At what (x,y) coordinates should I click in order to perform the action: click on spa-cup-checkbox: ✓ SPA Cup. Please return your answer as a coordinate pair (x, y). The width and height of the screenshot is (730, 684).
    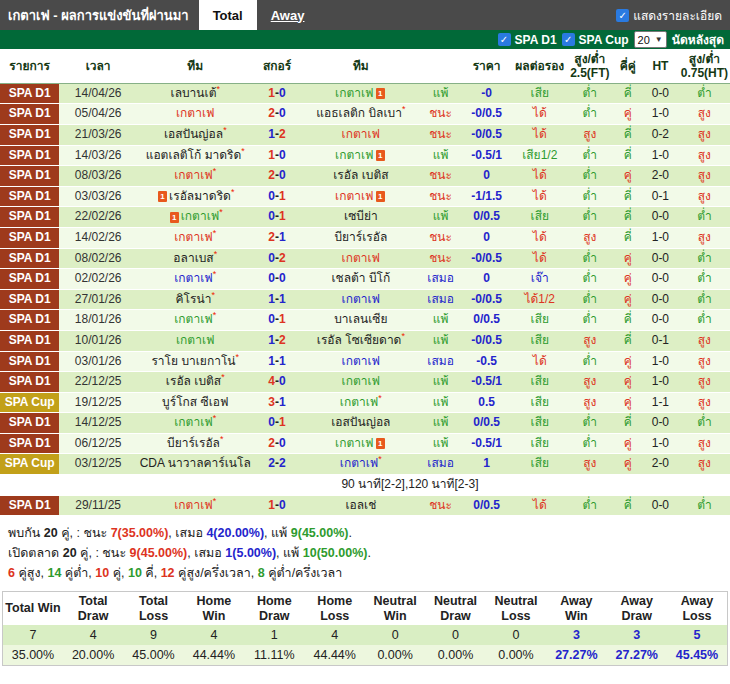
    Looking at the image, I should click on (596, 40).